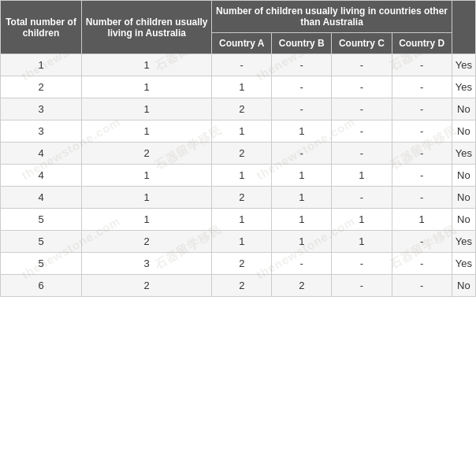 This screenshot has height=452, width=476. I want to click on header-other-countries: Number of children usually living in cou…, so click(332, 17).